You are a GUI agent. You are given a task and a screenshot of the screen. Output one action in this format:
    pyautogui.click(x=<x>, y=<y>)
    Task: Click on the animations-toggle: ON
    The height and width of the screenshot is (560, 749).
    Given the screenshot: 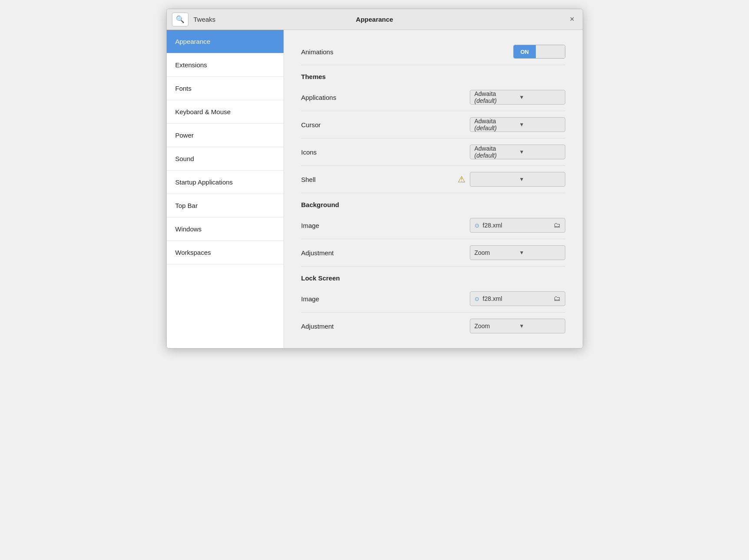 What is the action you would take?
    pyautogui.click(x=539, y=52)
    